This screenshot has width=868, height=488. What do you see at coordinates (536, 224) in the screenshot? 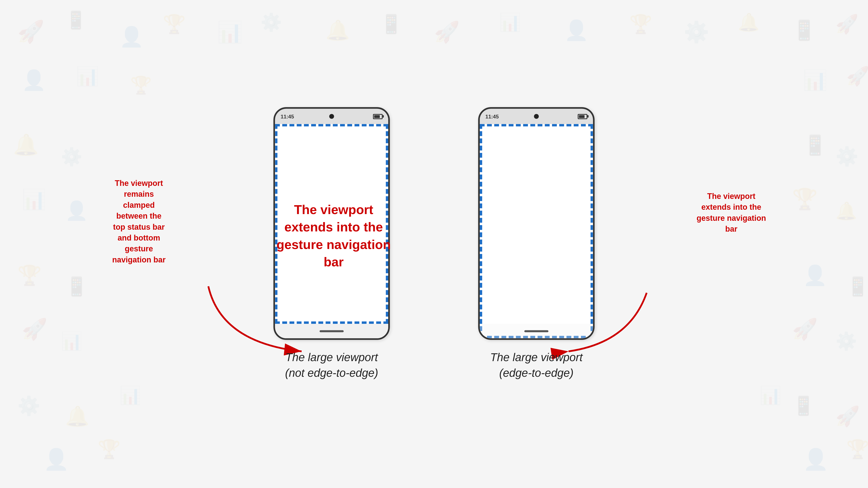
I see `phone2-frame: 11:45` at bounding box center [536, 224].